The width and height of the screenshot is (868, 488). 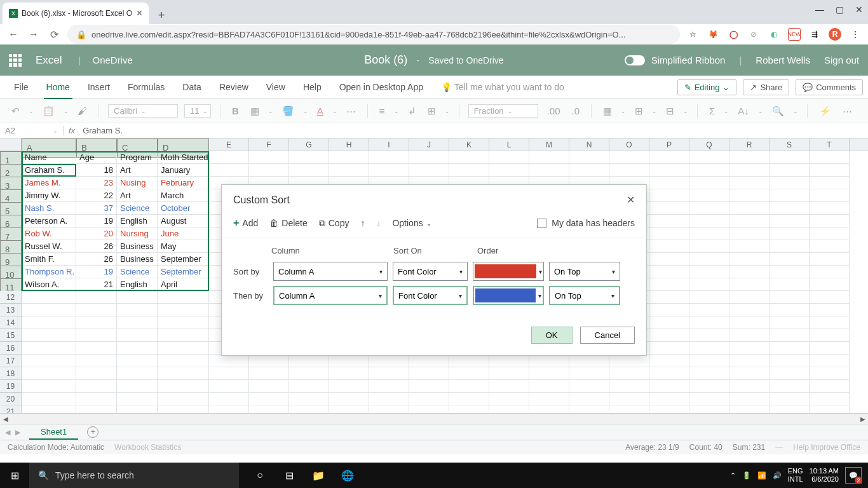 What do you see at coordinates (853, 475) in the screenshot?
I see `notifications-icon: 💬2` at bounding box center [853, 475].